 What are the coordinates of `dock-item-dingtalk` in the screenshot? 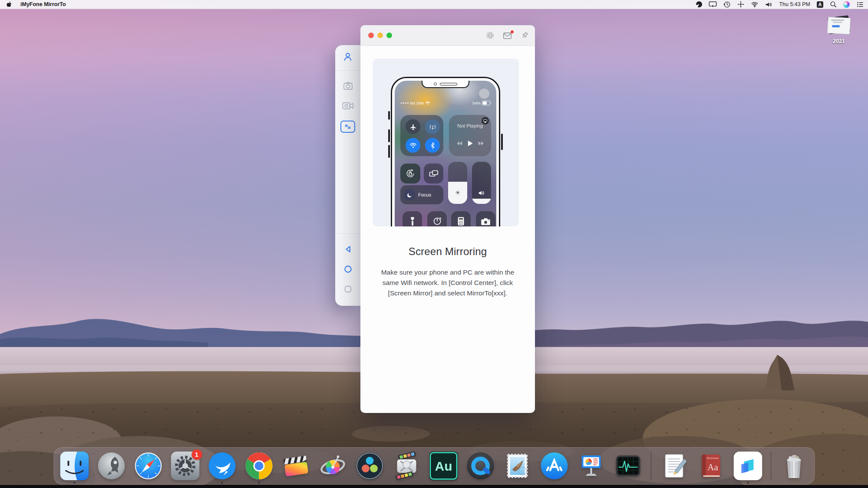 It's located at (222, 466).